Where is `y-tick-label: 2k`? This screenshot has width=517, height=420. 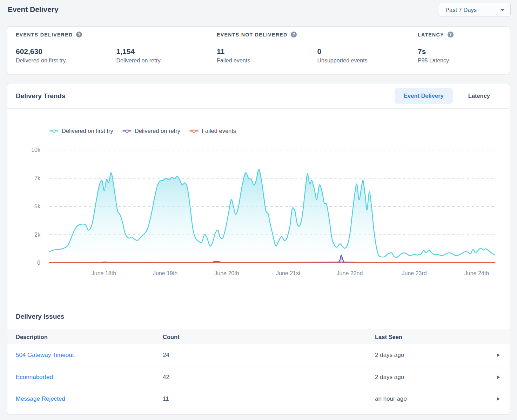 y-tick-label: 2k is located at coordinates (37, 235).